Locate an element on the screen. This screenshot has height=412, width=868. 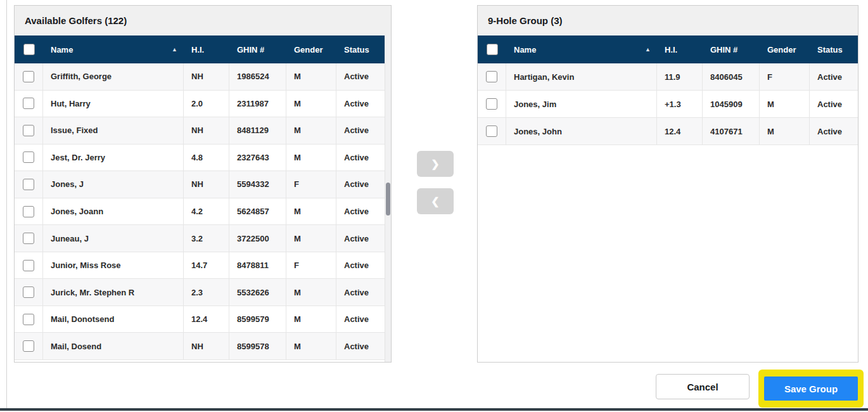
table-row: Jones, John12.44107671MActive is located at coordinates (668, 132).